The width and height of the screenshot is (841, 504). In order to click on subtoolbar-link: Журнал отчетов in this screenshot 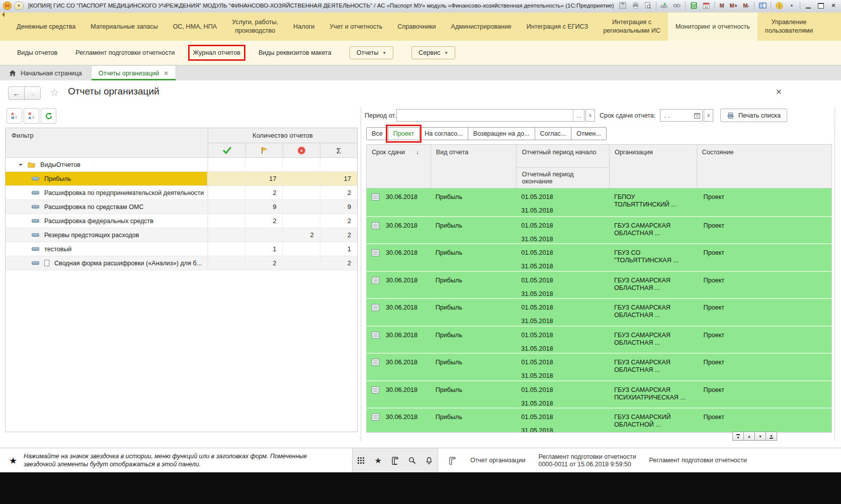, I will do `click(217, 53)`.